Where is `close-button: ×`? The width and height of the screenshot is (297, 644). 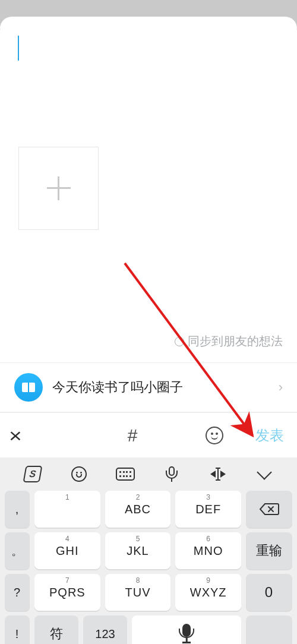 close-button: × is located at coordinates (15, 435).